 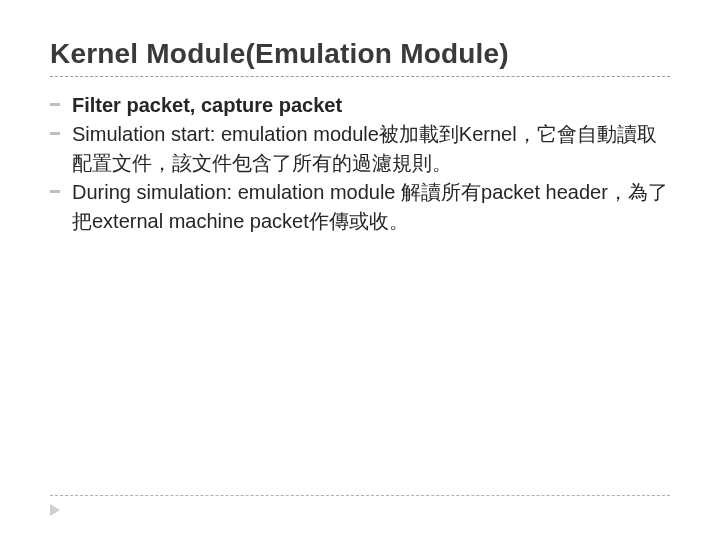 What do you see at coordinates (207, 105) in the screenshot?
I see `bullet-text: Filter packet, capture packet` at bounding box center [207, 105].